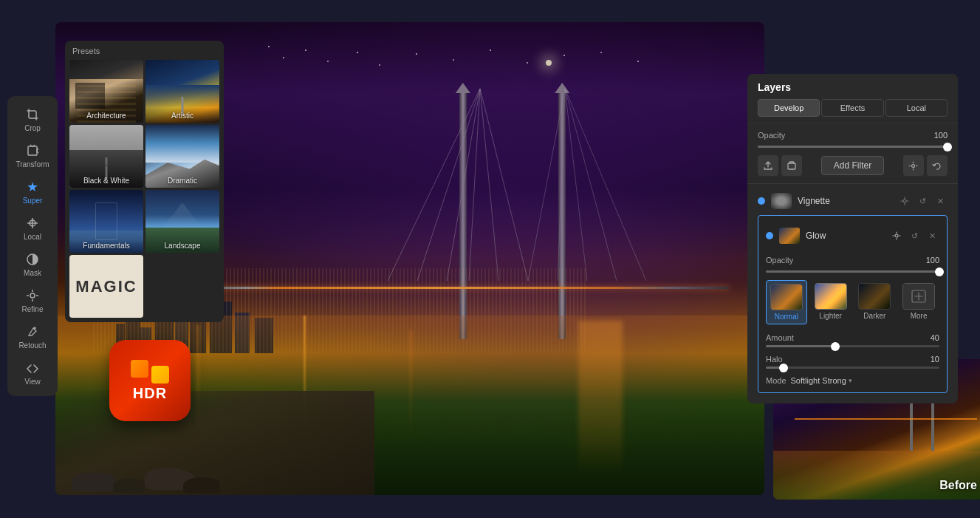  Describe the element at coordinates (771, 135) in the screenshot. I see `opacity-label: Opacity` at that location.